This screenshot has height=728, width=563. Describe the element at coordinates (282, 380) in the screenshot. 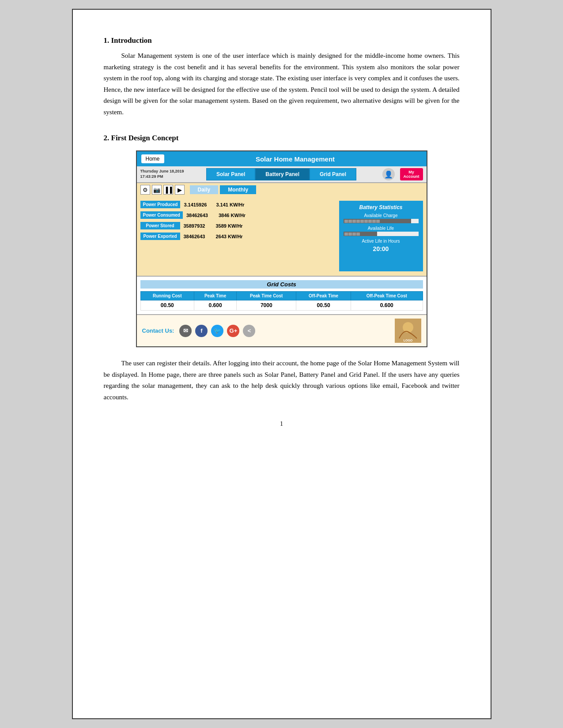

I see `body-paragraph2: The user can register their details. Aft…` at that location.